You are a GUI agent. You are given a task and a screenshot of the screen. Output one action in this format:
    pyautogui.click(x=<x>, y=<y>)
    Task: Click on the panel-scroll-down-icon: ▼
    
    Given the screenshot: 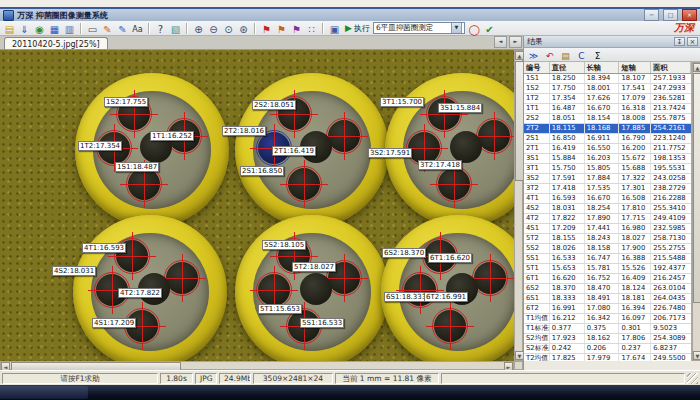 What is the action you would take?
    pyautogui.click(x=696, y=356)
    